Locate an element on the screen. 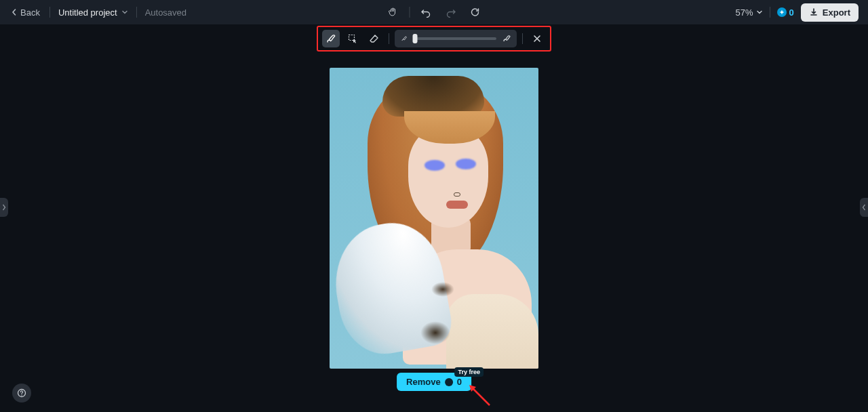 This screenshot has width=868, height=412. remove-button: Remove 0 Try free is located at coordinates (434, 382).